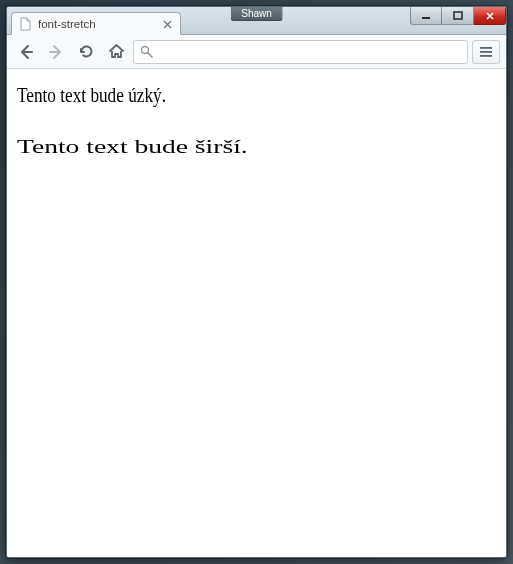  I want to click on address-input, so click(310, 52).